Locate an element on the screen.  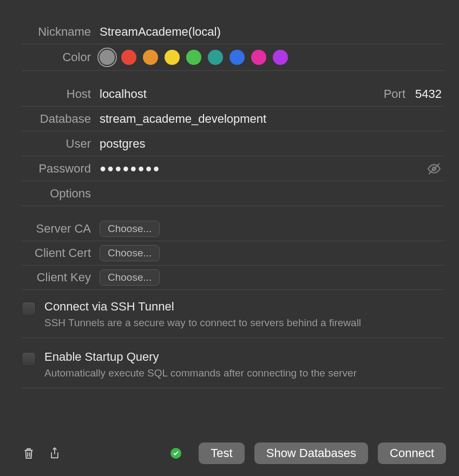
database-label: Database is located at coordinates (61, 119).